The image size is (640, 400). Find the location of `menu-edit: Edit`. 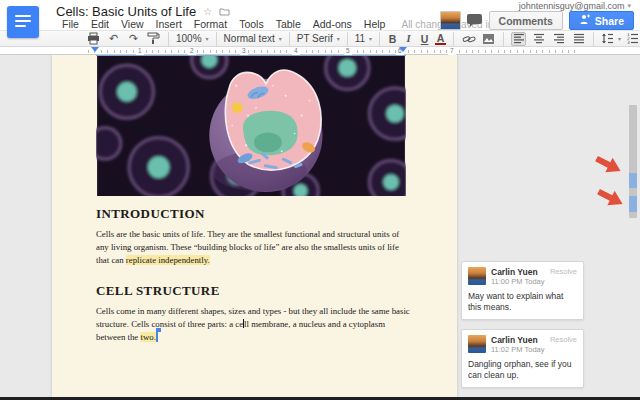

menu-edit: Edit is located at coordinates (100, 24).